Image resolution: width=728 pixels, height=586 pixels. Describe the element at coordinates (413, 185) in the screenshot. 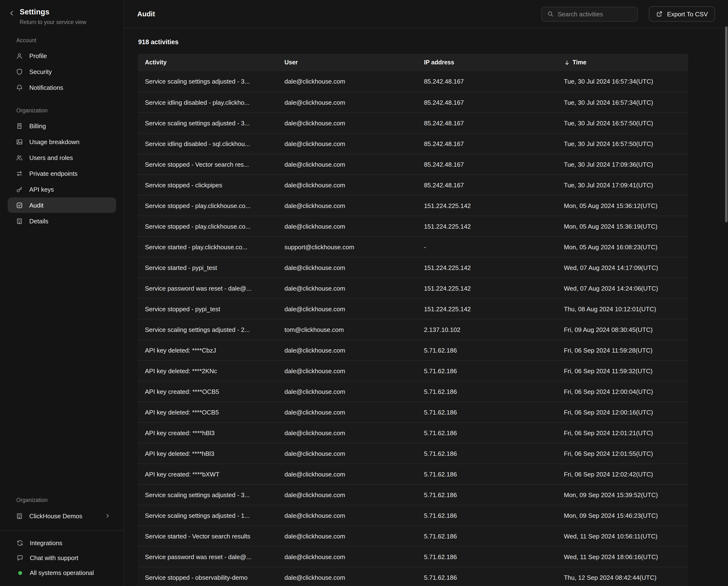

I see `table-row: Service stopped - clickpipesdale@clickho…` at that location.